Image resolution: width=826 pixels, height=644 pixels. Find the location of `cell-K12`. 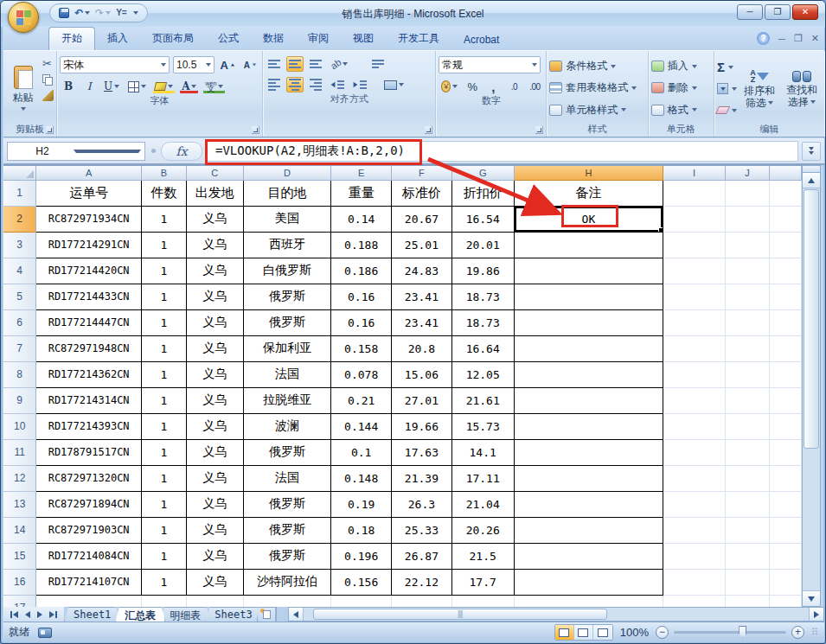

cell-K12 is located at coordinates (785, 478).